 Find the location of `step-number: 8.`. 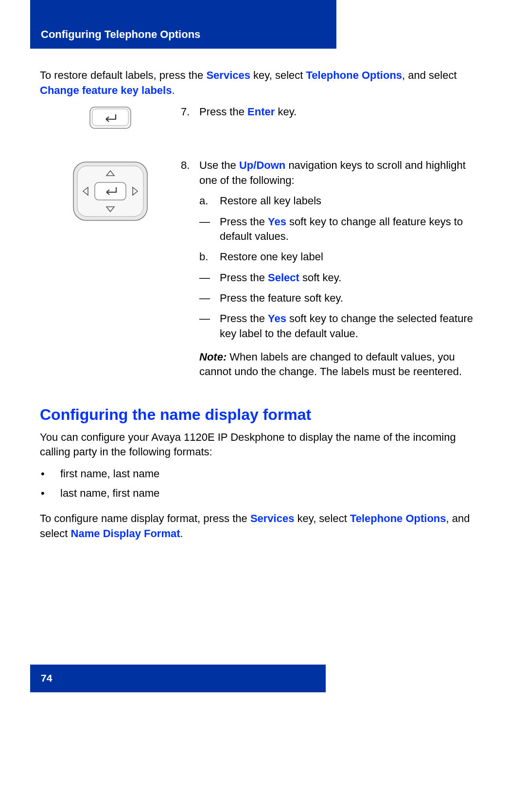

step-number: 8. is located at coordinates (190, 173).